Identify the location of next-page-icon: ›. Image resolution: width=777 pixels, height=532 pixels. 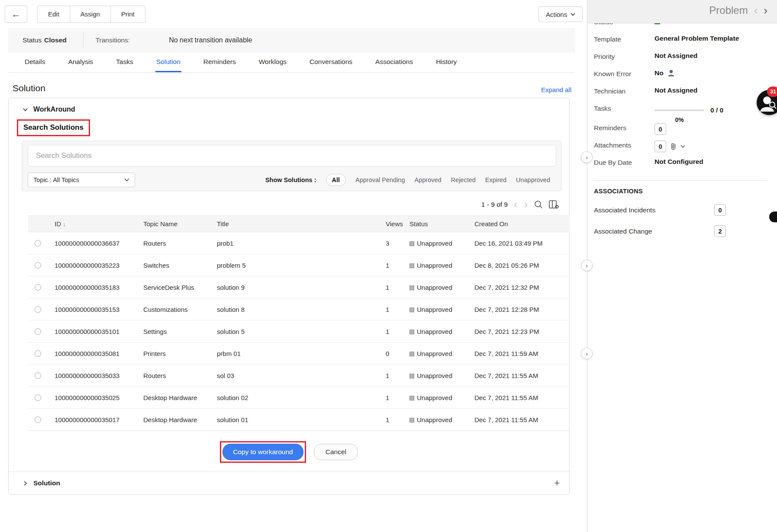
(526, 205).